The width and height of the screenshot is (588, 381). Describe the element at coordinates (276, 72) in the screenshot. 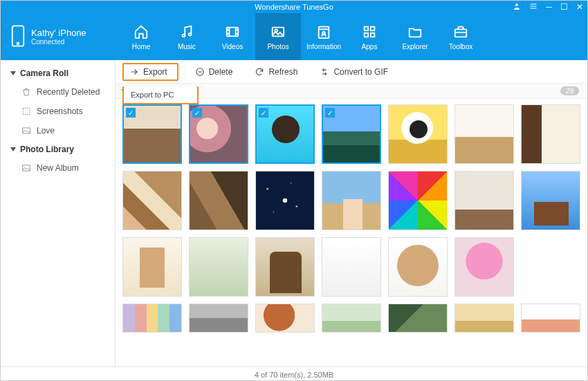

I see `refresh-button: Refresh` at that location.